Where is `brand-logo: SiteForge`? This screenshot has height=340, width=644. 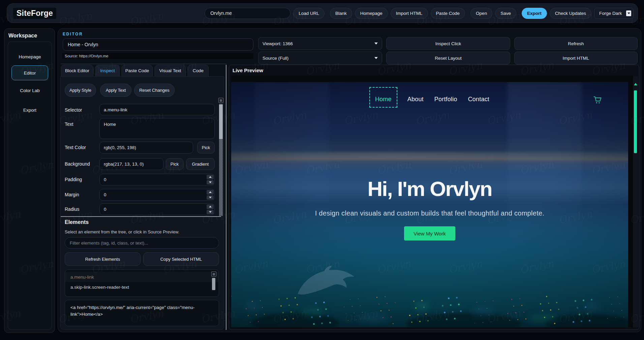
brand-logo: SiteForge is located at coordinates (35, 13).